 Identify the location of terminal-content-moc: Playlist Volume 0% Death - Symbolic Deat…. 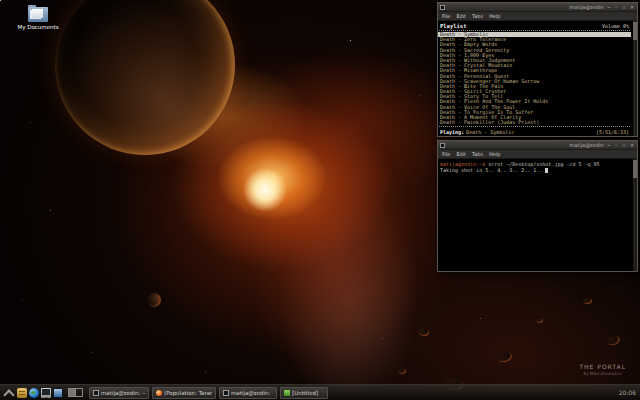
(538, 78).